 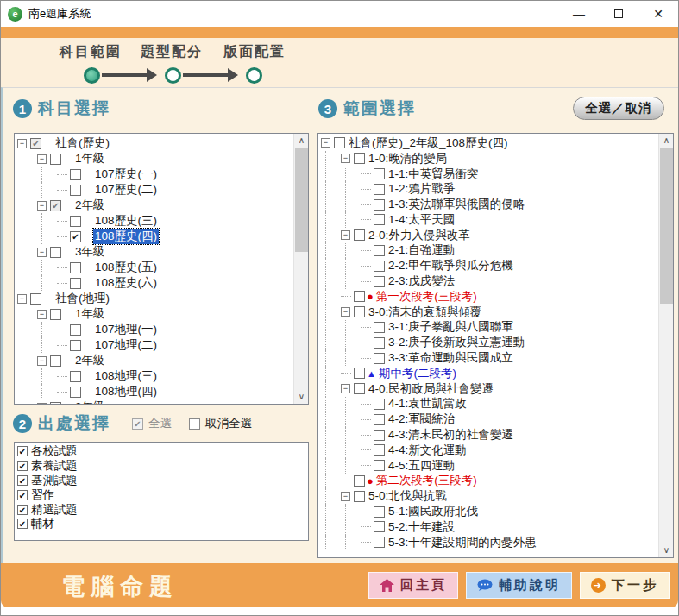 I want to click on subject-tree-scrollbar: ∧ ∨, so click(x=300, y=269).